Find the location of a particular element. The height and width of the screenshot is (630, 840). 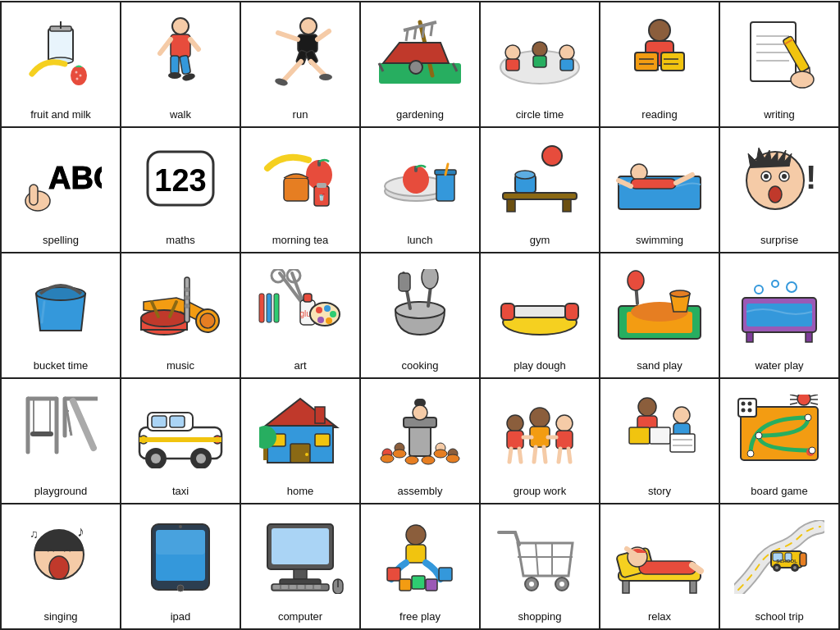

cell-computer: computer is located at coordinates (301, 568).